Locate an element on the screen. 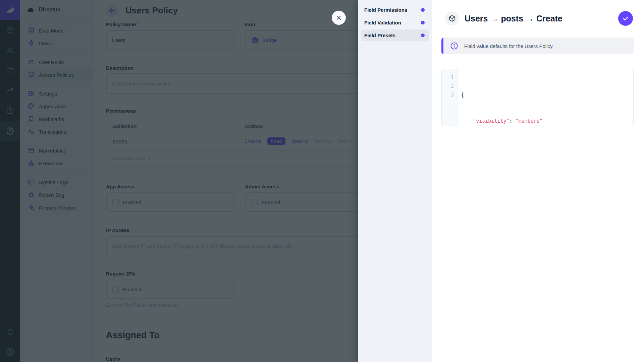 The height and width of the screenshot is (362, 644). confirm-button is located at coordinates (626, 18).